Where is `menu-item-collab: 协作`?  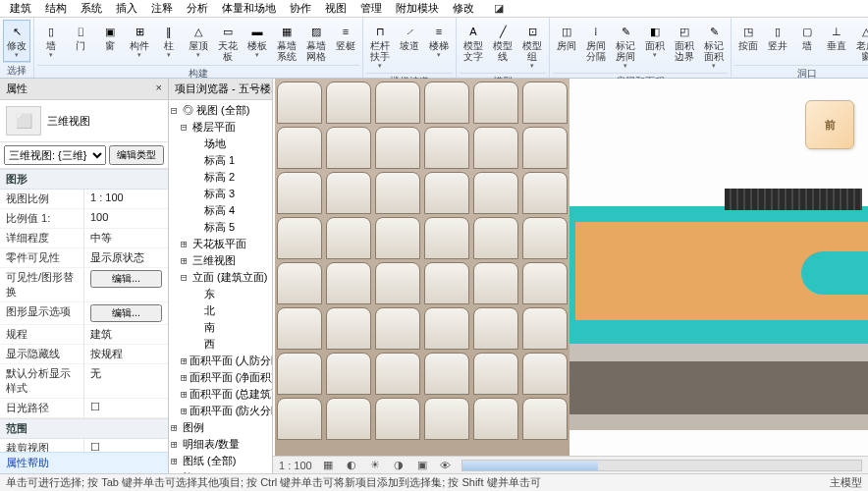 menu-item-collab: 协作 is located at coordinates (300, 9).